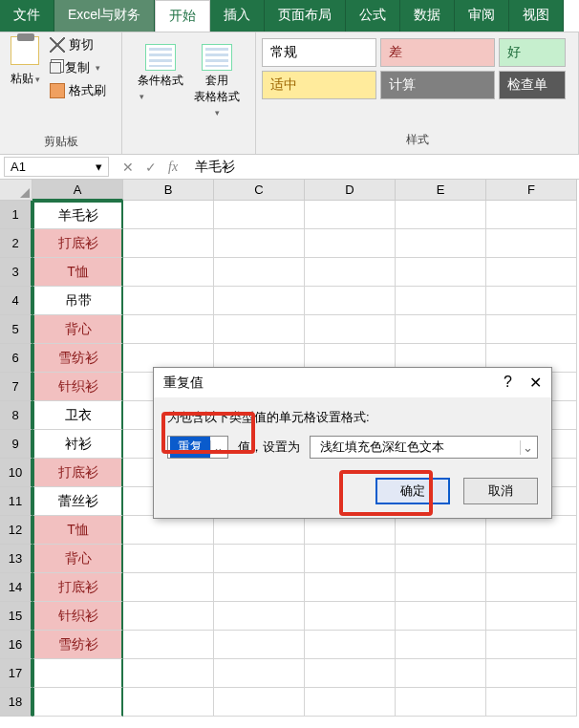 The width and height of the screenshot is (579, 728). What do you see at coordinates (438, 53) in the screenshot?
I see `cell-style-bad: 差` at bounding box center [438, 53].